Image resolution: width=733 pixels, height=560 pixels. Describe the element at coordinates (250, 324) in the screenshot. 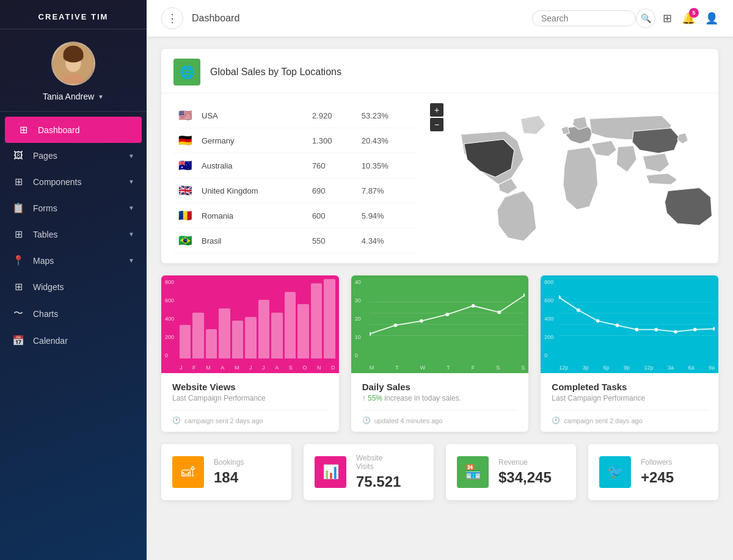

I see `website-views-chart: 800 600 400 200 0 JFM AMJ JAS OND` at that location.